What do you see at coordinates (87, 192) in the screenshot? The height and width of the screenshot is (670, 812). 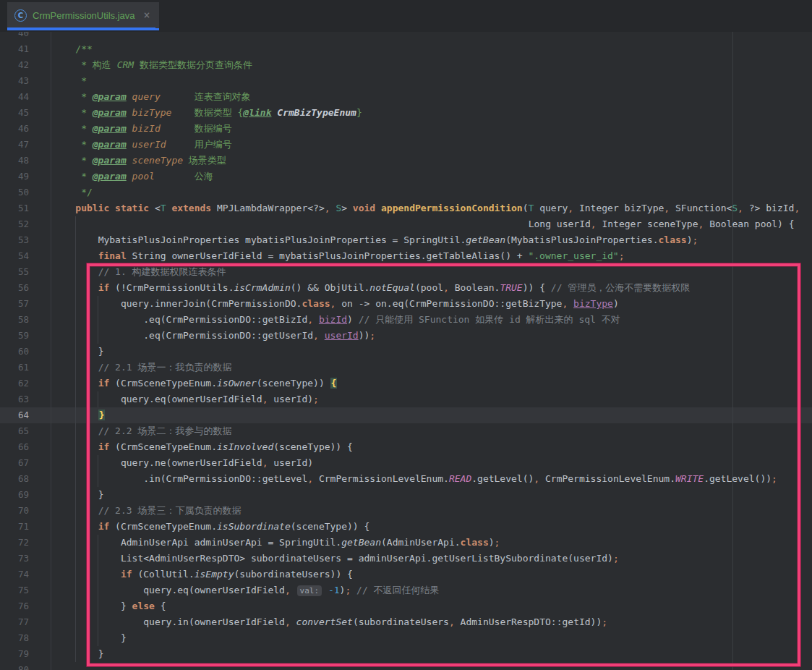 I see `code-line: */` at bounding box center [87, 192].